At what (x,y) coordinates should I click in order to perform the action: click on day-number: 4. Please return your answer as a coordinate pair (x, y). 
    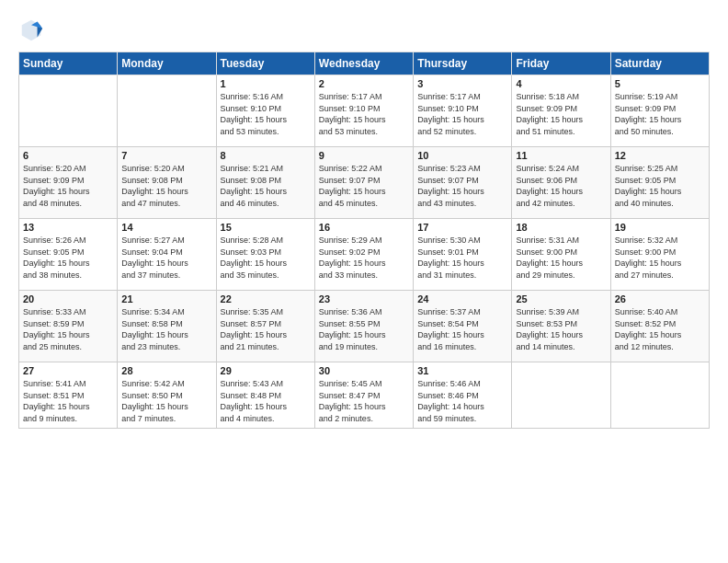
    Looking at the image, I should click on (561, 84).